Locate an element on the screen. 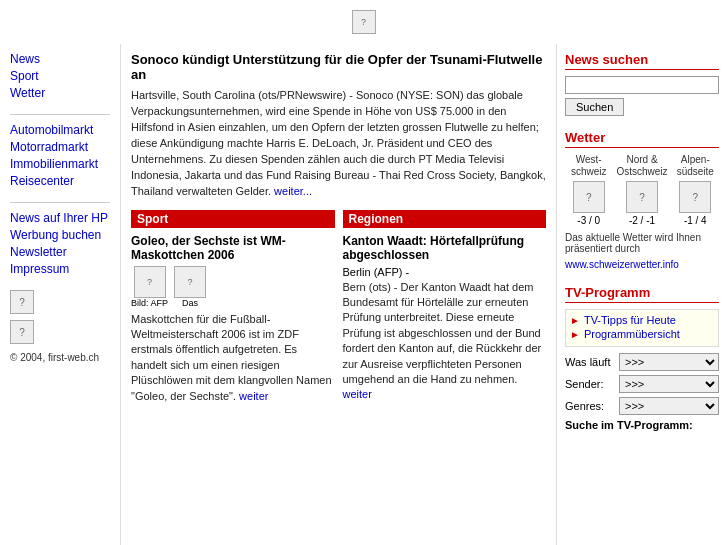 The height and width of the screenshot is (545, 727). sport-body: Maskottchen für die Fußball-Weltmeisters… is located at coordinates (233, 358).